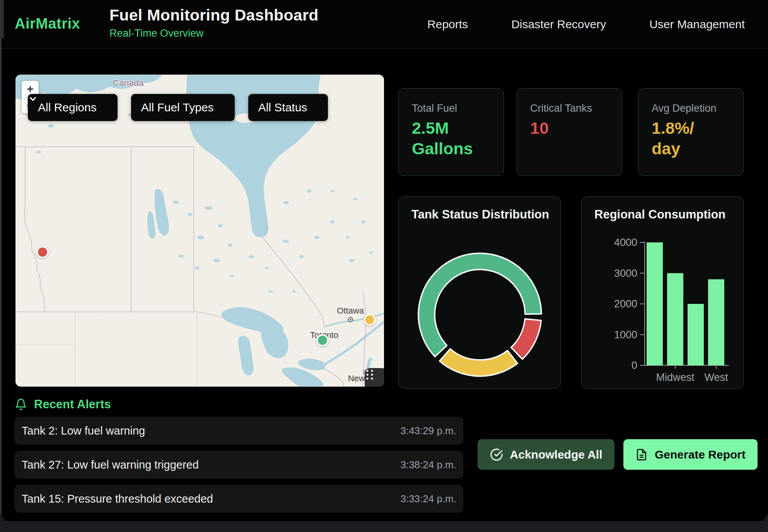  I want to click on donut-chart, so click(480, 293).